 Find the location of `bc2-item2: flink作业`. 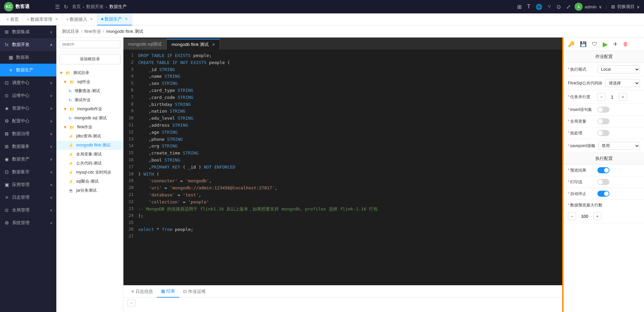

bc2-item2: flink作业 is located at coordinates (93, 32).